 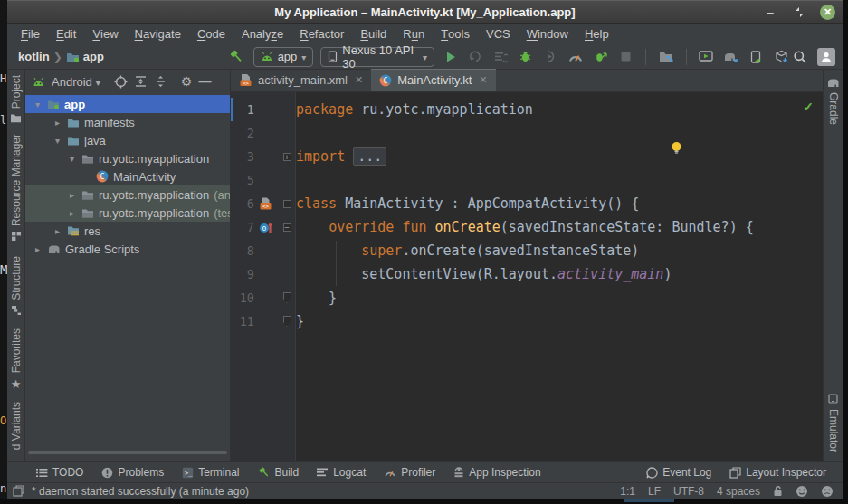 What do you see at coordinates (706, 57) in the screenshot?
I see `running-devices-button` at bounding box center [706, 57].